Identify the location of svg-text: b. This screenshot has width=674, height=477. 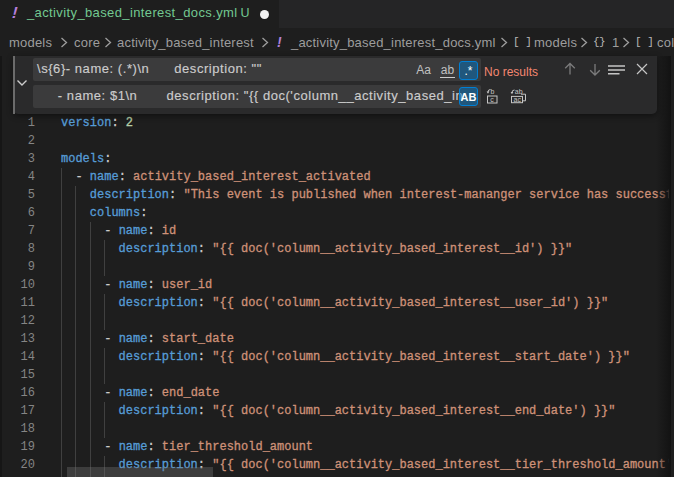
(493, 92).